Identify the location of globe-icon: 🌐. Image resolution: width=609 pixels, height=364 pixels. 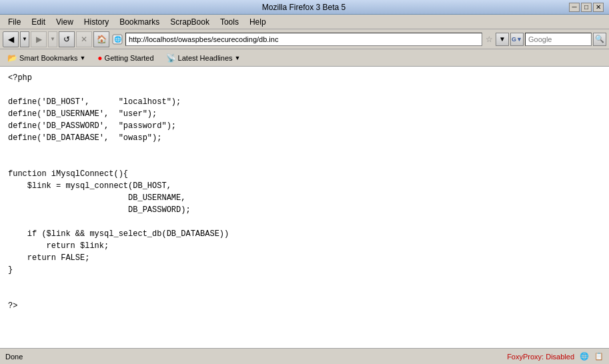
(584, 356).